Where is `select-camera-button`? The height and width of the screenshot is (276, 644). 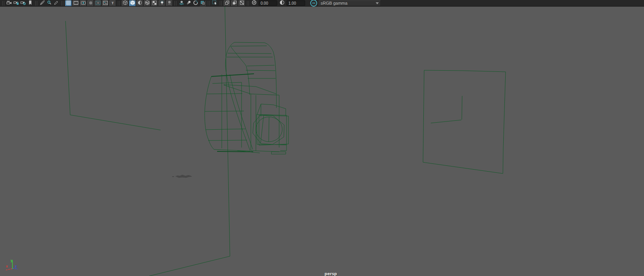
select-camera-button is located at coordinates (9, 3).